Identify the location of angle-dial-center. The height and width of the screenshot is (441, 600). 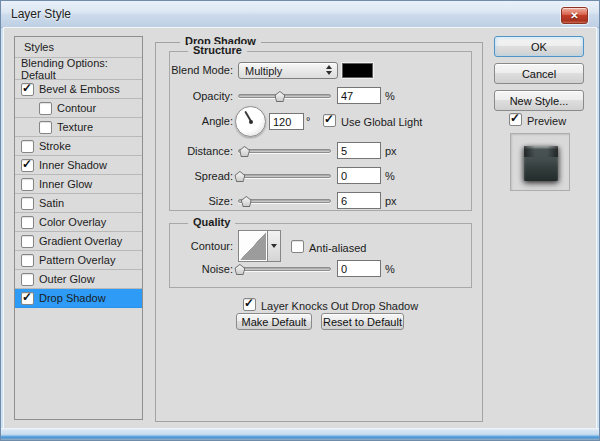
(251, 122).